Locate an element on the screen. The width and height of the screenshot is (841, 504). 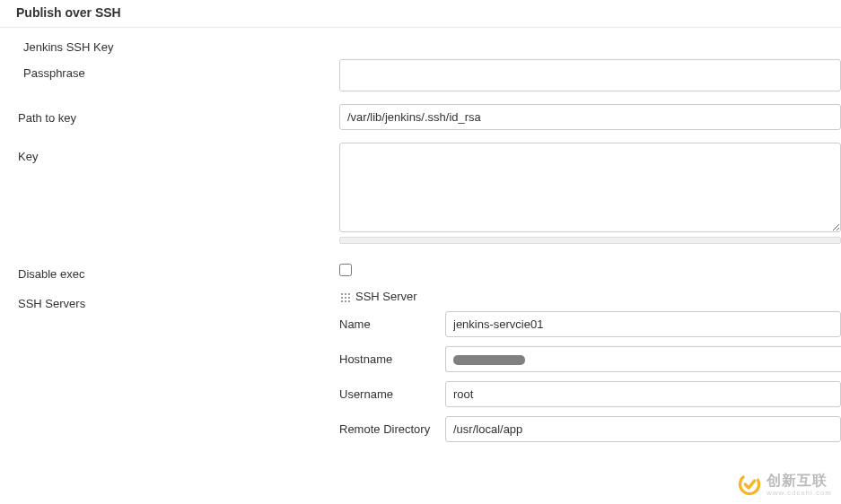
jenkins-ssh-key-heading: Jenkins SSH Key is located at coordinates (179, 43).